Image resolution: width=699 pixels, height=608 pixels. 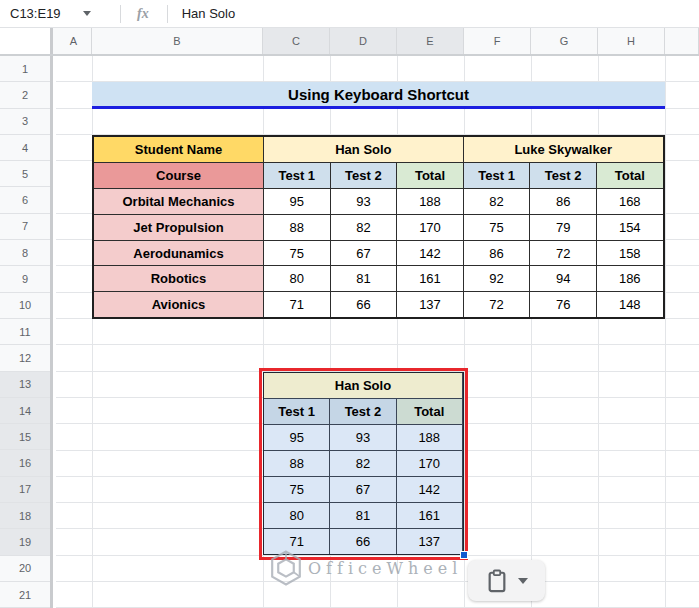 I want to click on score-cell: 188, so click(x=430, y=202).